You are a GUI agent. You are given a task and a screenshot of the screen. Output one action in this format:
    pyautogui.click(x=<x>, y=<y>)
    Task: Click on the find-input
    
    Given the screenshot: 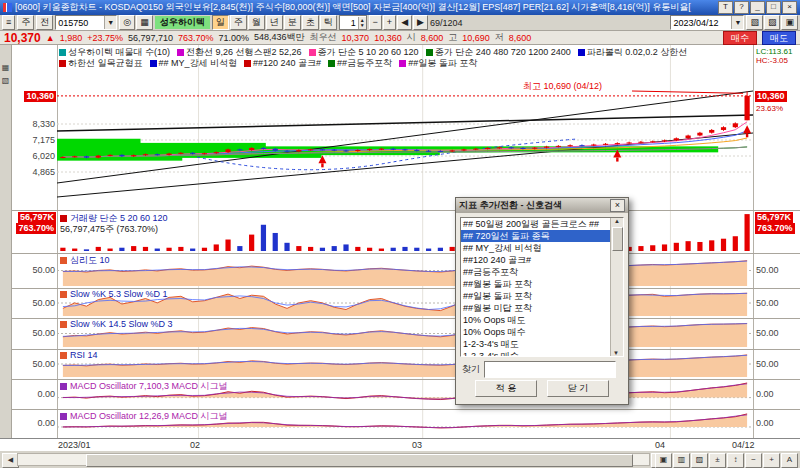 What is the action you would take?
    pyautogui.click(x=550, y=370)
    